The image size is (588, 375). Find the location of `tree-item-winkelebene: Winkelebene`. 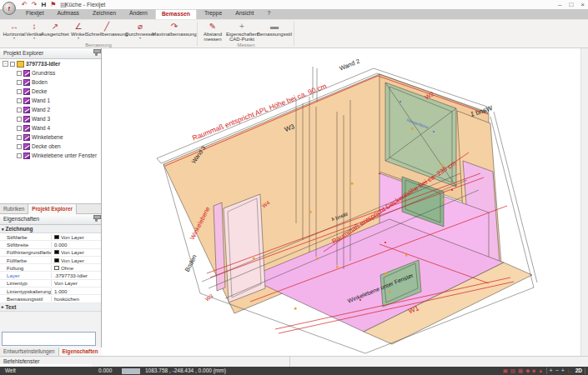

tree-item-winkelebene: Winkelebene is located at coordinates (50, 137).